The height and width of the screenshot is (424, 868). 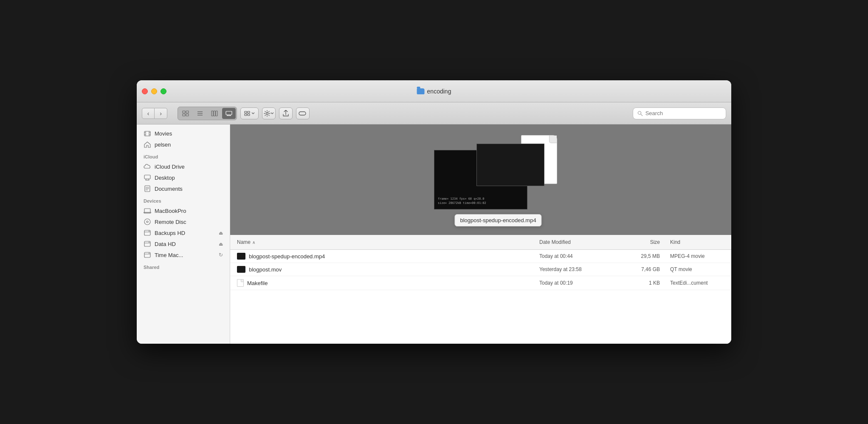 What do you see at coordinates (165, 178) in the screenshot?
I see `sidebar-label-desktop: Desktop` at bounding box center [165, 178].